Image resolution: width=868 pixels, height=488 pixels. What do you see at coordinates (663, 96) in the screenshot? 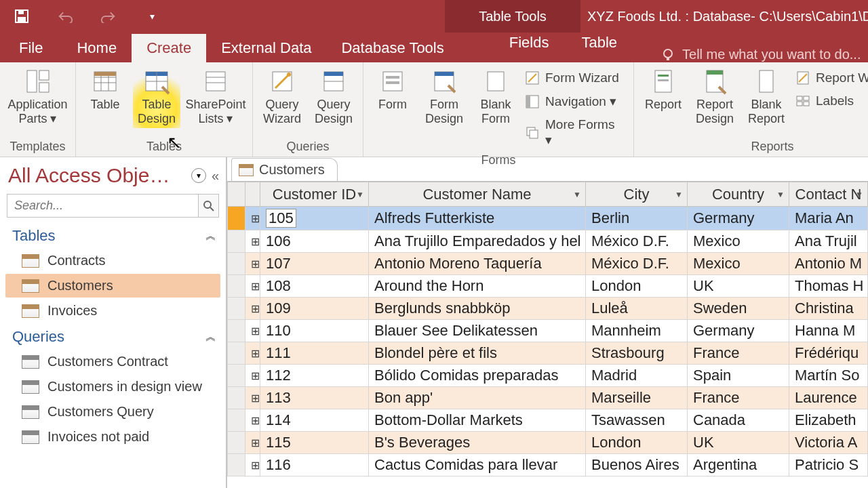
I see `report-button: Report` at bounding box center [663, 96].